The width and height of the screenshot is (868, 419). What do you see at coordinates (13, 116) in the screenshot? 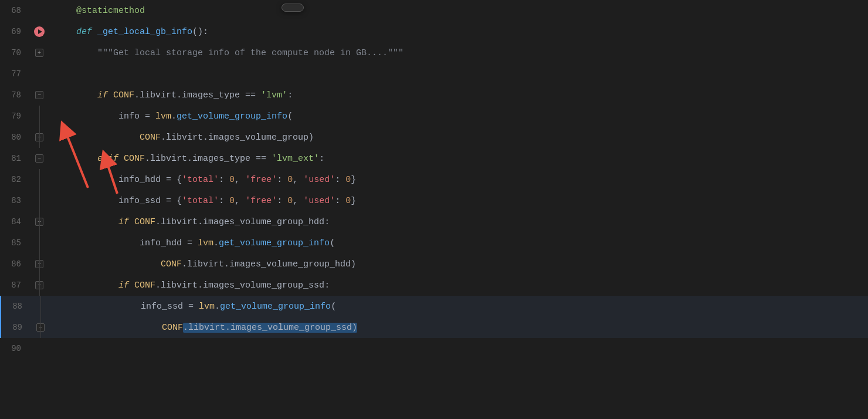
I see `line-number: 79` at bounding box center [13, 116].